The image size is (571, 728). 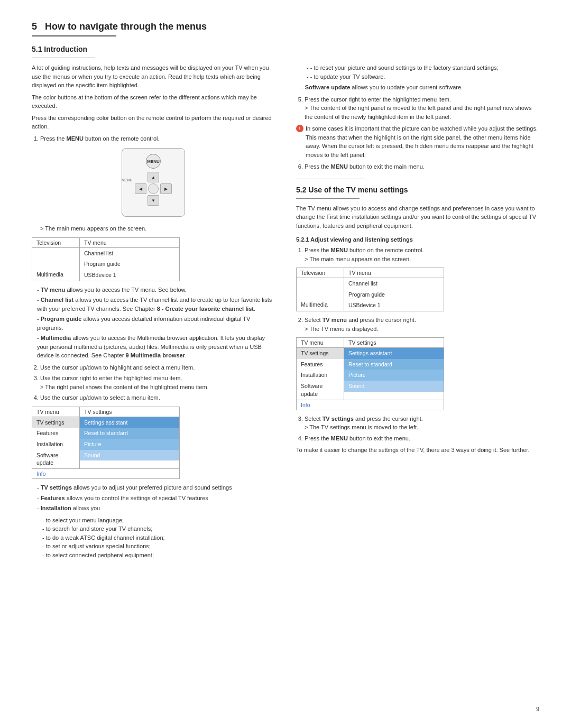 I want to click on right-indent-update: - to update your TV software., so click(x=423, y=77).